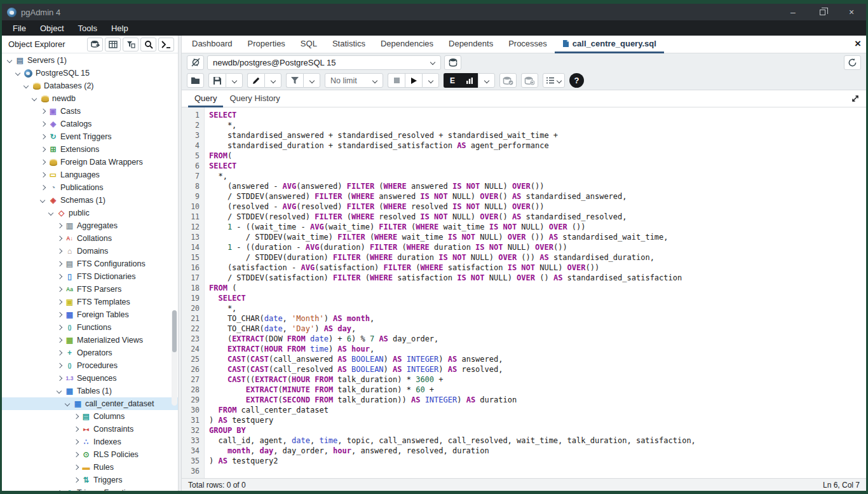 The height and width of the screenshot is (494, 868). What do you see at coordinates (19, 28) in the screenshot?
I see `menu-file: File` at bounding box center [19, 28].